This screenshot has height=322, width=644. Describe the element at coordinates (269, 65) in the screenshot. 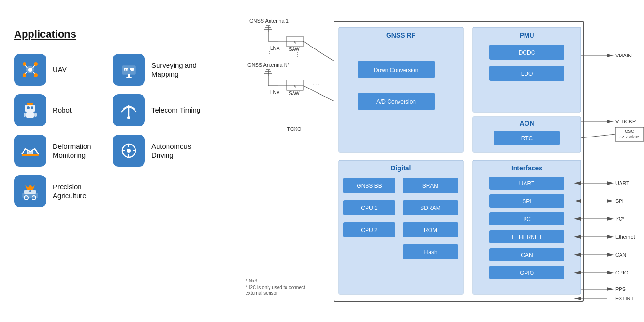

I see `svg-text: GNSS Antenna N*` at that location.